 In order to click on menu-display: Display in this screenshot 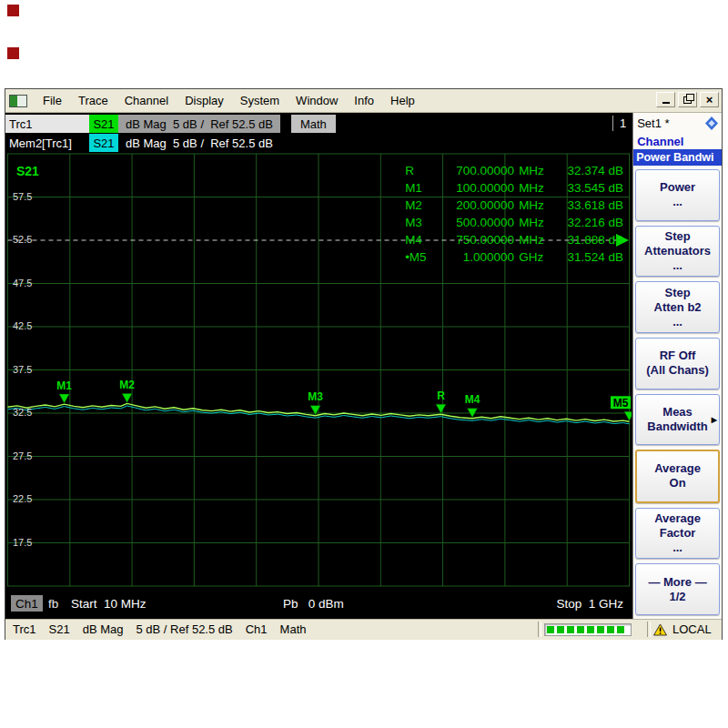, I will do `click(204, 100)`.